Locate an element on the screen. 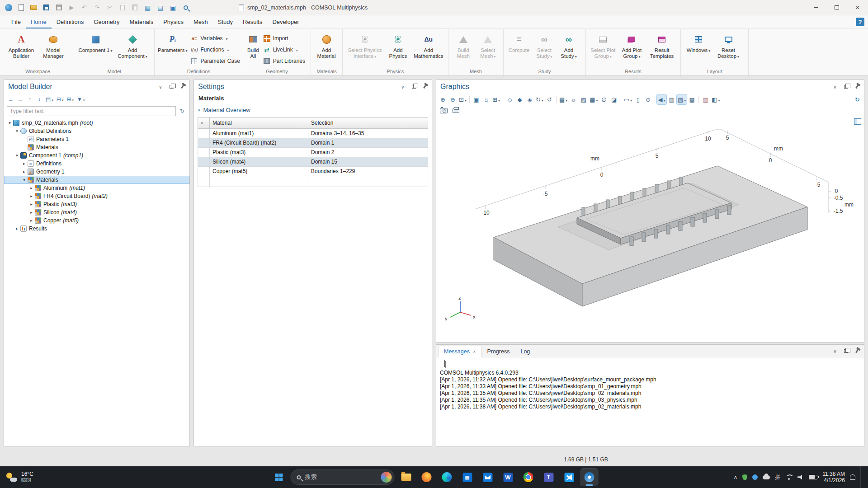 The width and height of the screenshot is (868, 488). zoom-extents-icon: ▣ is located at coordinates (476, 99).